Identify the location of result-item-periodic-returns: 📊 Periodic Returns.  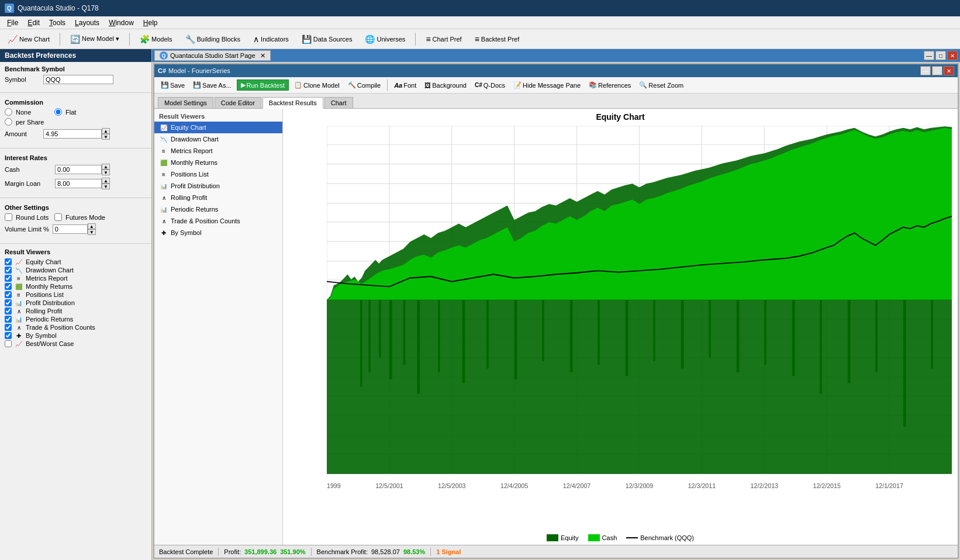
(219, 209).